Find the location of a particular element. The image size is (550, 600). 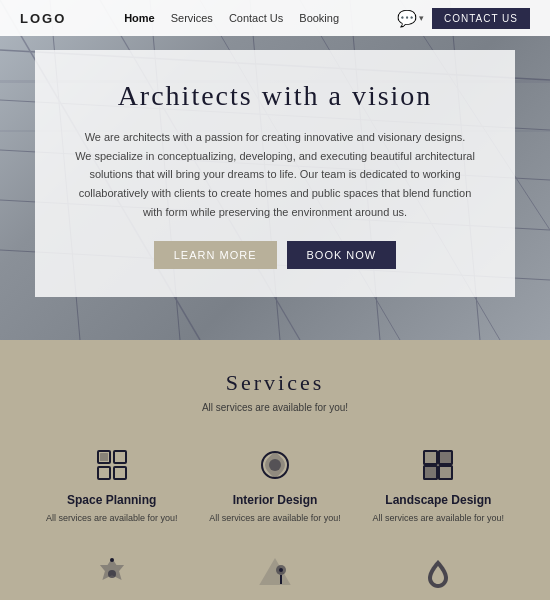

services-subtitle: All services are available for you! is located at coordinates (275, 408).